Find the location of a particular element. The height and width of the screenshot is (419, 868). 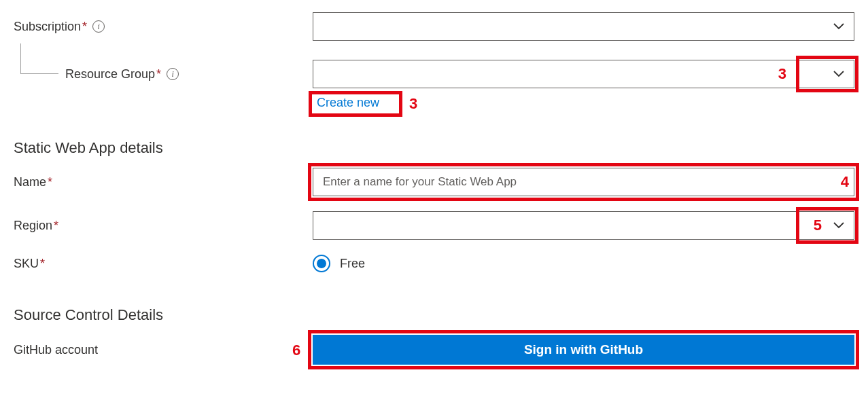

sku-label: SKU is located at coordinates (26, 263).